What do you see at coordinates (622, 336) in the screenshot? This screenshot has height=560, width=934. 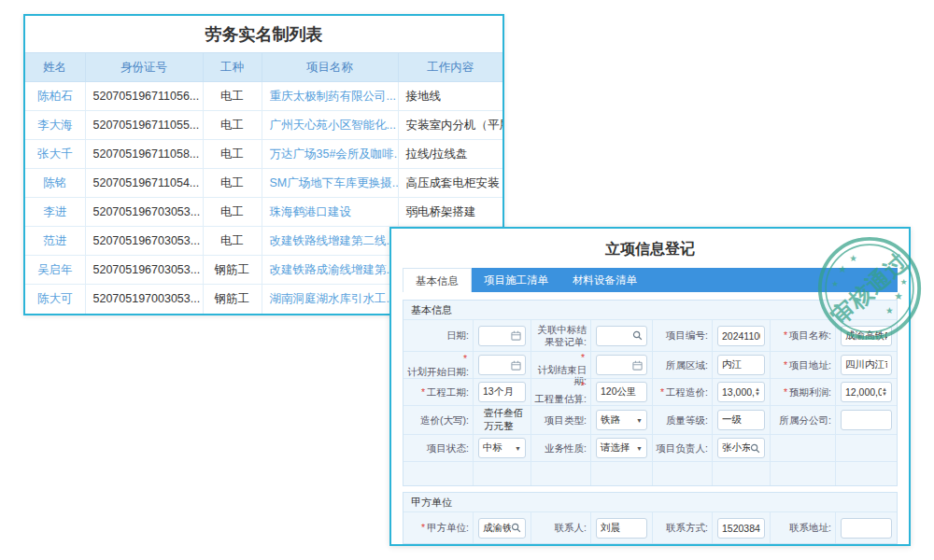 I see `bid-result-search-input` at bounding box center [622, 336].